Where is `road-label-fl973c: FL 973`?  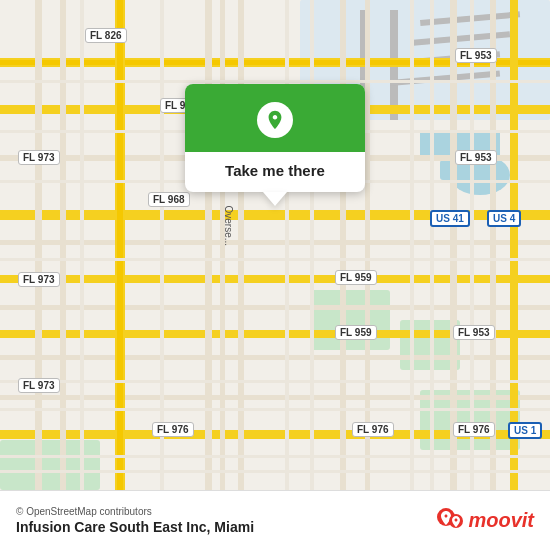 road-label-fl973c: FL 973 is located at coordinates (39, 386).